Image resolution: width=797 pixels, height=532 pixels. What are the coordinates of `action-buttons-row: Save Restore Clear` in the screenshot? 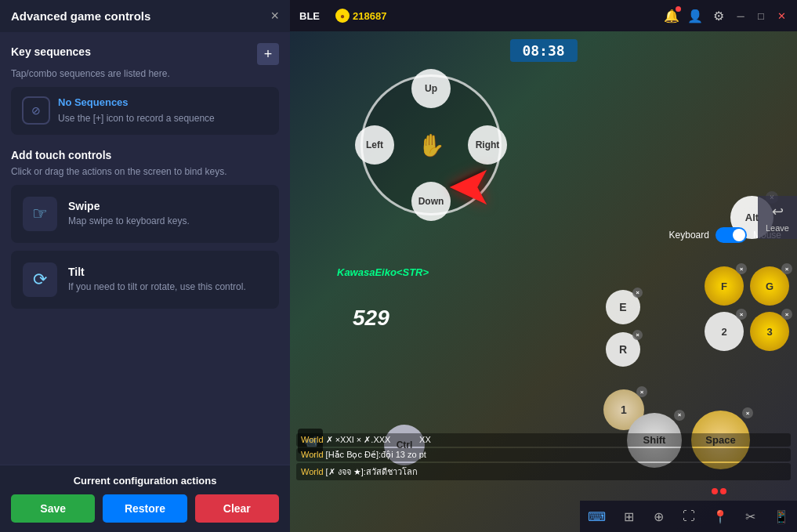 It's located at (145, 508).